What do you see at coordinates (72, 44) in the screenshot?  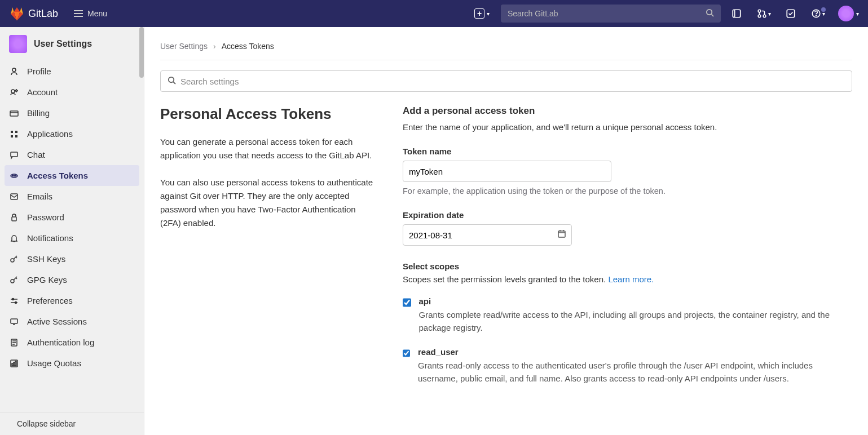 I see `sidebar-header: User Settings` at bounding box center [72, 44].